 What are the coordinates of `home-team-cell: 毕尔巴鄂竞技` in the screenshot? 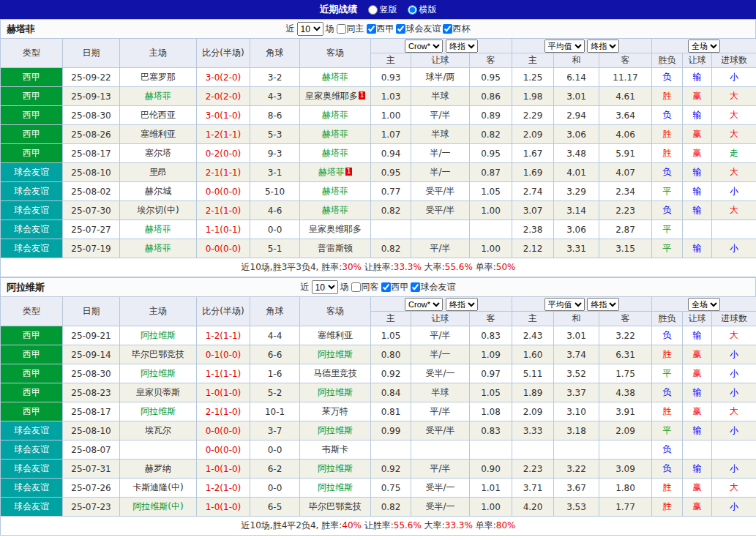 It's located at (158, 355).